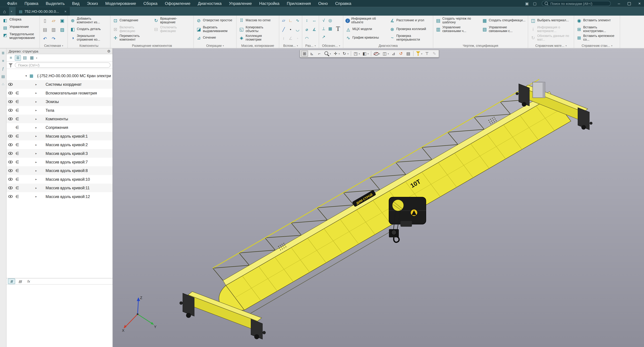 The width and height of the screenshot is (644, 347). What do you see at coordinates (551, 46) in the screenshot?
I see `group-label-materials: Справочник мате...▾` at bounding box center [551, 46].